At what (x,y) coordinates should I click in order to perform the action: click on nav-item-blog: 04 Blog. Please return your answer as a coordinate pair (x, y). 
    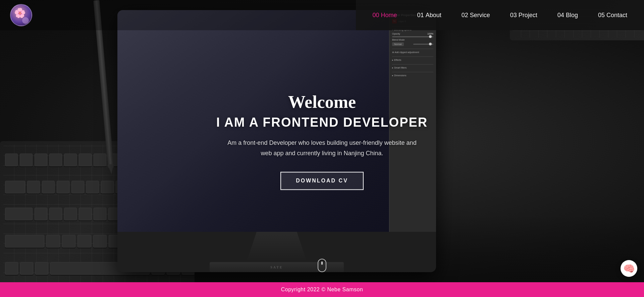
    Looking at the image, I should click on (568, 15).